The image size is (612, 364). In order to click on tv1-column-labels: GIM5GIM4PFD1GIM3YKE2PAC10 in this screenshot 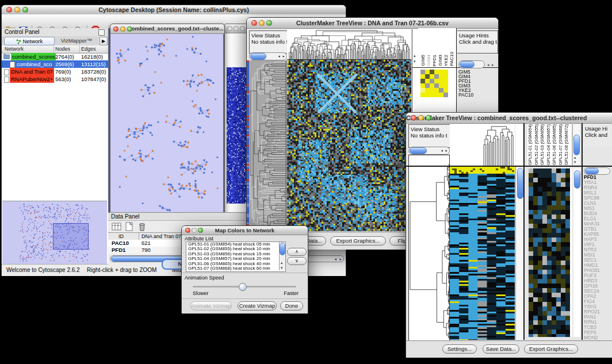, I will do `click(438, 48)`.